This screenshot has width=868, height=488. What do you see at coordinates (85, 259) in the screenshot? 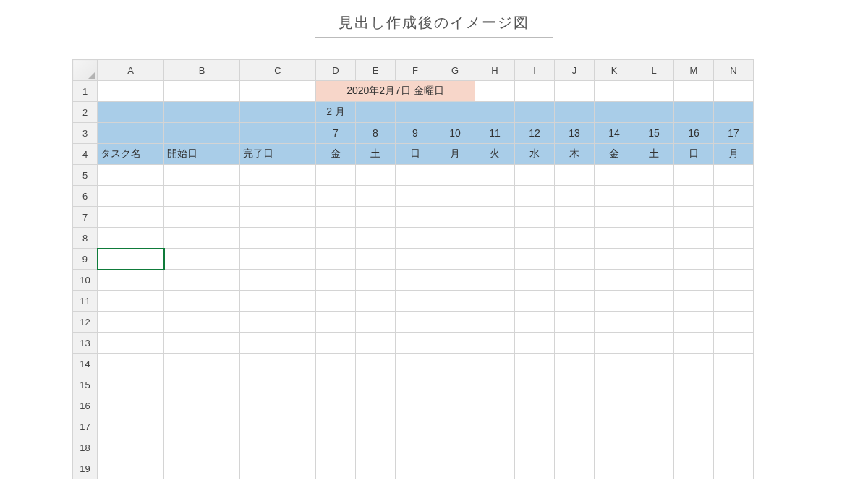
I see `row-header: 9` at bounding box center [85, 259].